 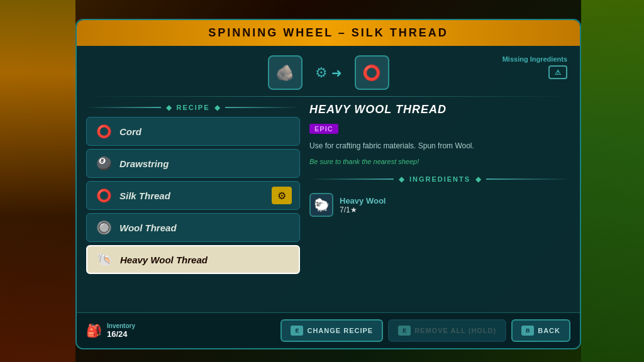 I want to click on change-recipe-key: E, so click(x=297, y=331).